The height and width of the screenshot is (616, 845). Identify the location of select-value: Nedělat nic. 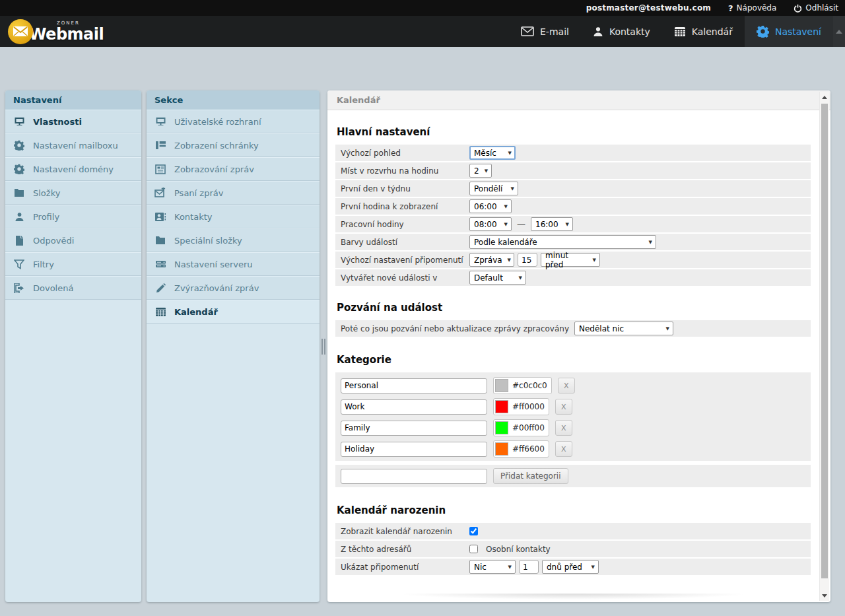
(601, 329).